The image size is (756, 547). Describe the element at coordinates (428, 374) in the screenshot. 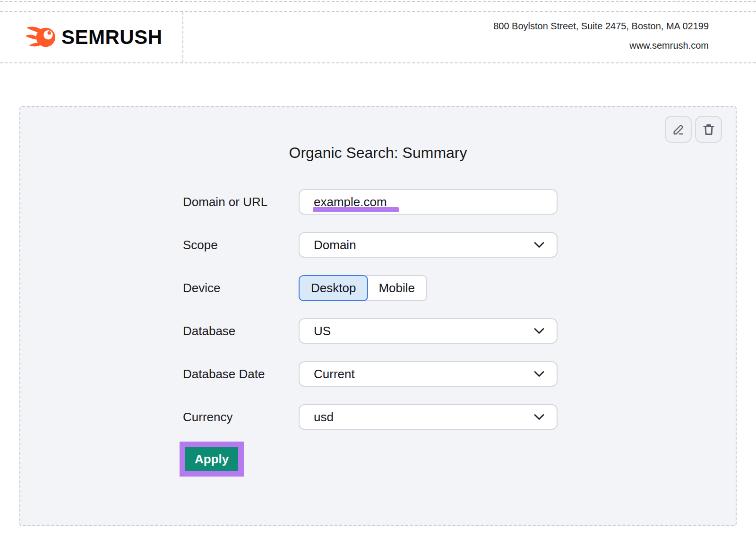

I see `database-date-select: Current` at that location.